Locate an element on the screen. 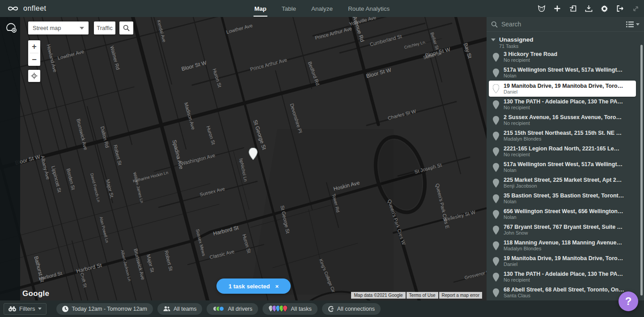 This screenshot has height=317, width=644. task-recipient: Santa Claus is located at coordinates (564, 296).